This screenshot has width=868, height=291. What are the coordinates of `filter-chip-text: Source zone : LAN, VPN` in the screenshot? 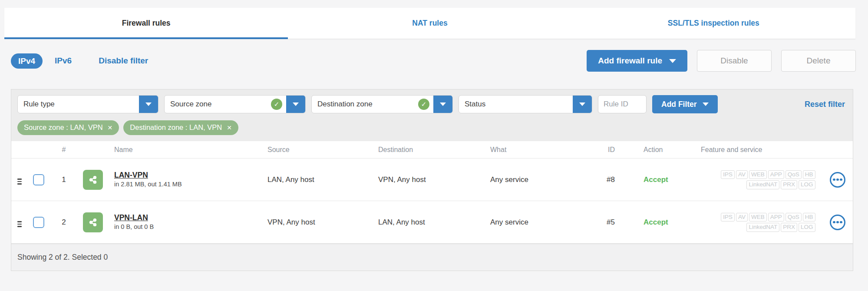 It's located at (63, 128).